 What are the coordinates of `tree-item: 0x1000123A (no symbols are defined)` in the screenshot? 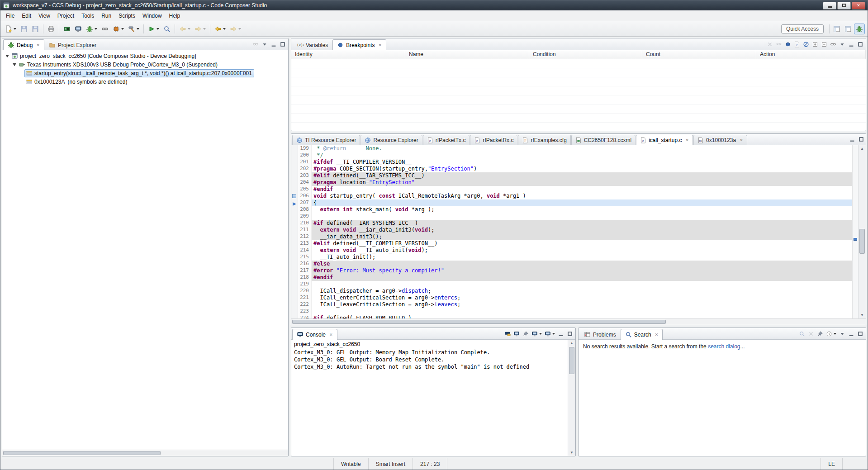 It's located at (77, 82).